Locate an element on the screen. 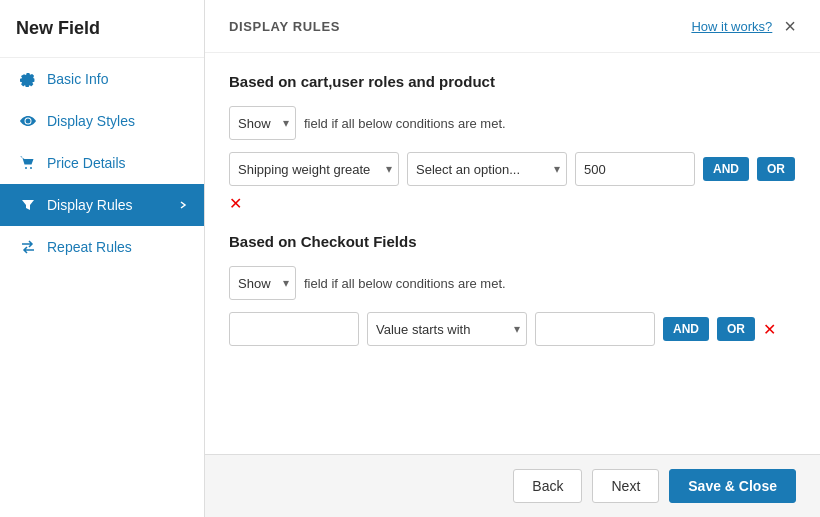 Image resolution: width=820 pixels, height=517 pixels. sidebar-item-label: Repeat Rules is located at coordinates (118, 247).